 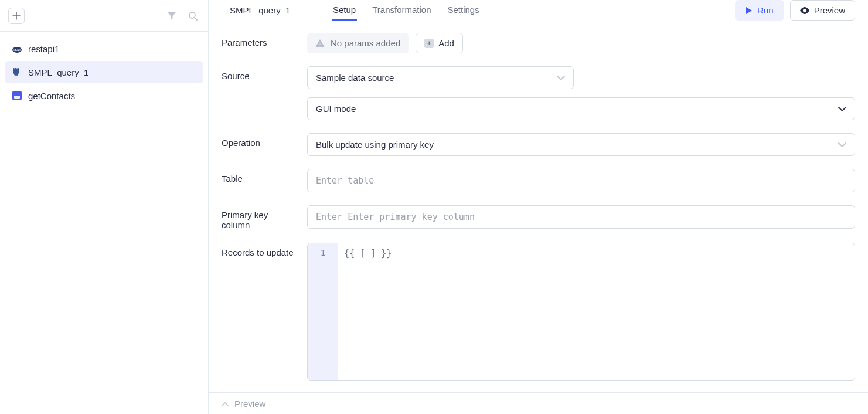 I want to click on add-query-button, so click(x=16, y=16).